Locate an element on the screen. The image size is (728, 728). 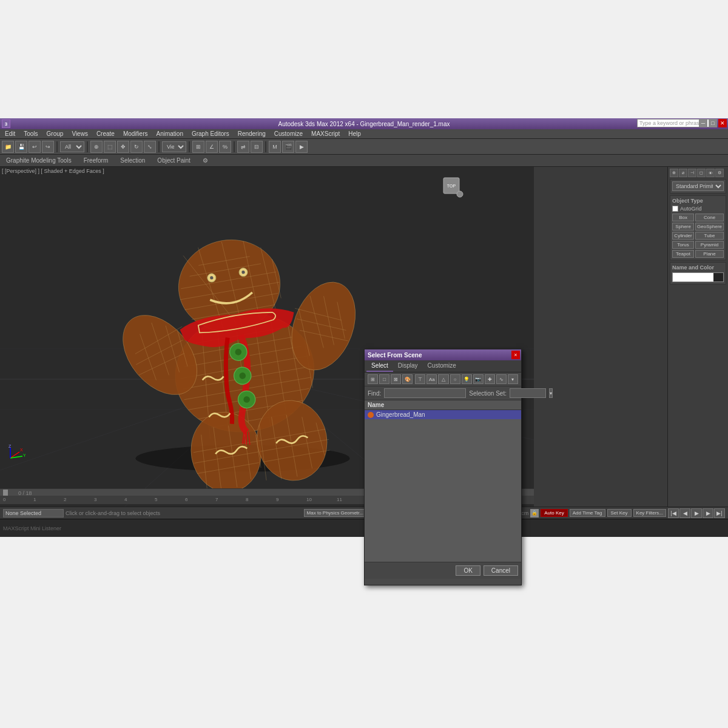
hierarchy-icon: ⊣ is located at coordinates (692, 173).